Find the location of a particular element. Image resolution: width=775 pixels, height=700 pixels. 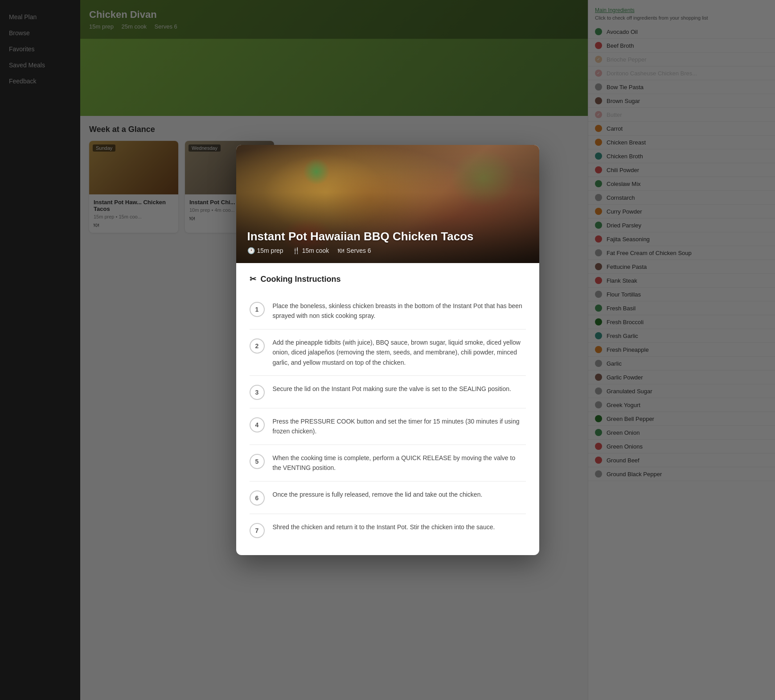

step-item: 4Press the PRESSURE COOK button and set … is located at coordinates (388, 427).